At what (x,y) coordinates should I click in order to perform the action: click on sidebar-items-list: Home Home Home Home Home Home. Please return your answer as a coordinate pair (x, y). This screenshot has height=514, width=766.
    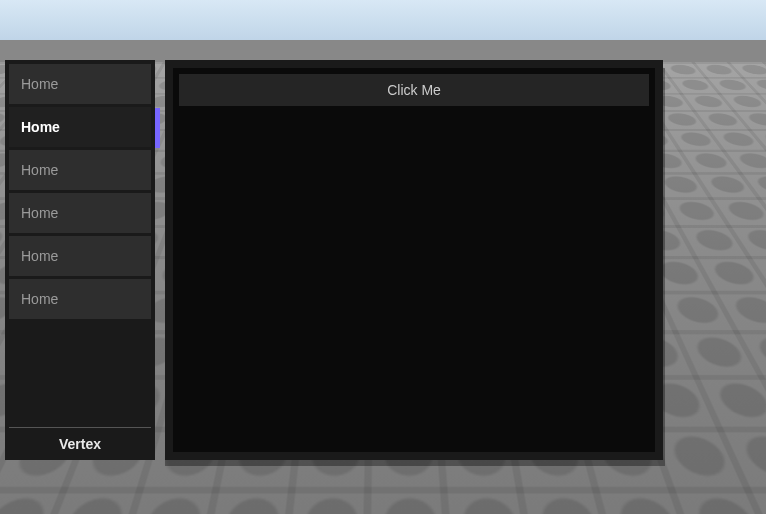
    Looking at the image, I should click on (80, 246).